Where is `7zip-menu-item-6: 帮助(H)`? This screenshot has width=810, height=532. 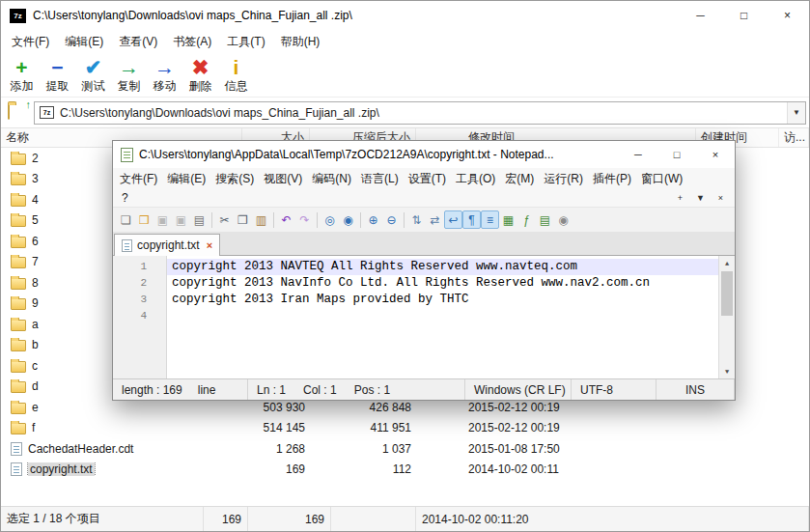
7zip-menu-item-6: 帮助(H) is located at coordinates (301, 42).